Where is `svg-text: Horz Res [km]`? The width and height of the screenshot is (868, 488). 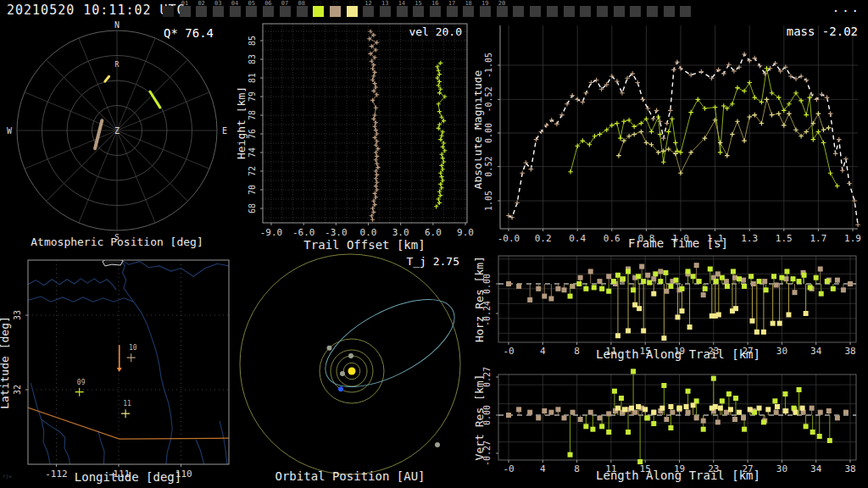 svg-text: Horz Res [km] is located at coordinates (480, 299).